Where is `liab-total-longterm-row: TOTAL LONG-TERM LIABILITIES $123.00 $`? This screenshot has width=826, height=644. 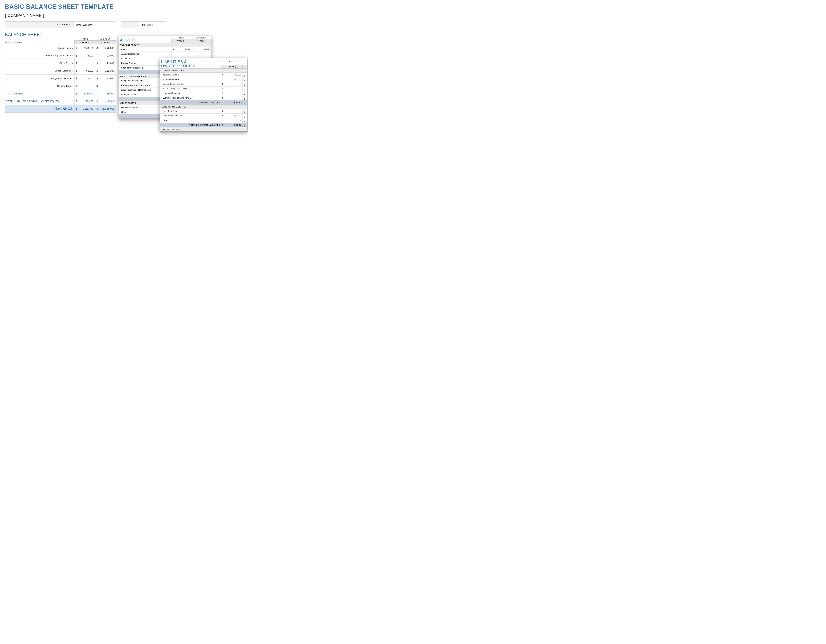 liab-total-longterm-row: TOTAL LONG-TERM LIABILITIES $123.00 $ is located at coordinates (204, 125).